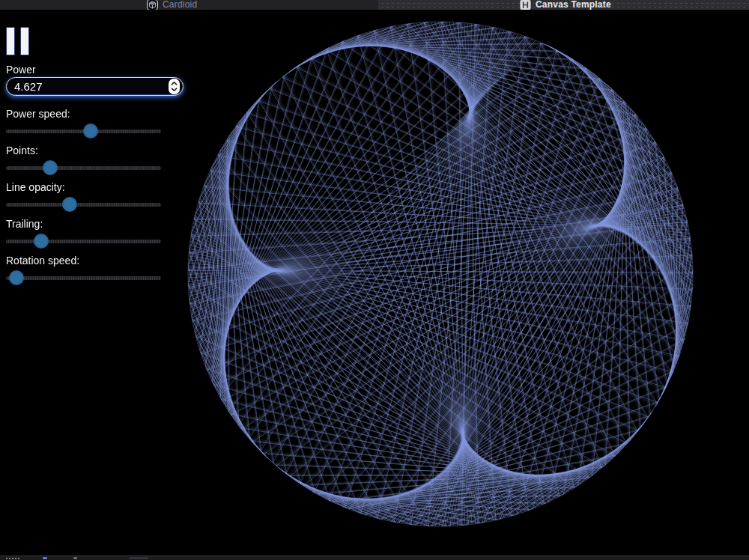  What do you see at coordinates (84, 242) in the screenshot?
I see `trailing-slider` at bounding box center [84, 242].